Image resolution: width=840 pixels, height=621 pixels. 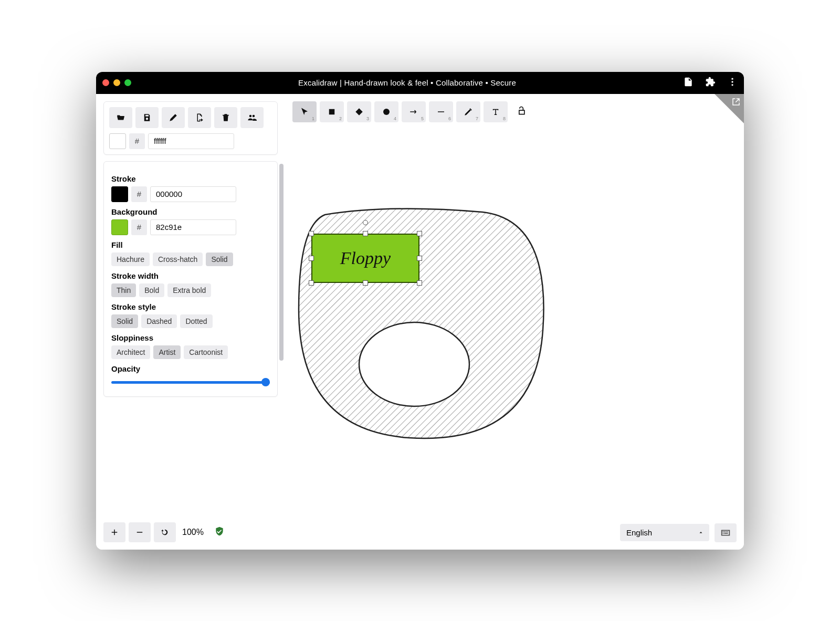 What do you see at coordinates (420, 83) in the screenshot?
I see `titlebar: Excalidraw | Hand-drawn look & feel • Co…` at bounding box center [420, 83].